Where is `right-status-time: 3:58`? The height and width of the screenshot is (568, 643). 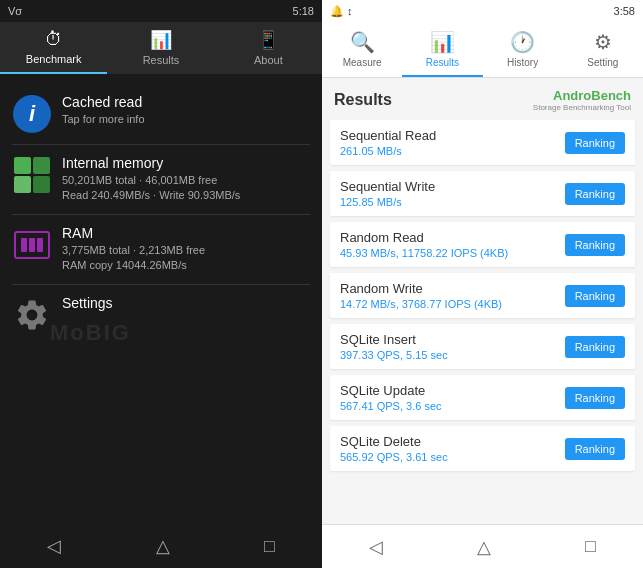 right-status-time: 3:58 is located at coordinates (624, 11).